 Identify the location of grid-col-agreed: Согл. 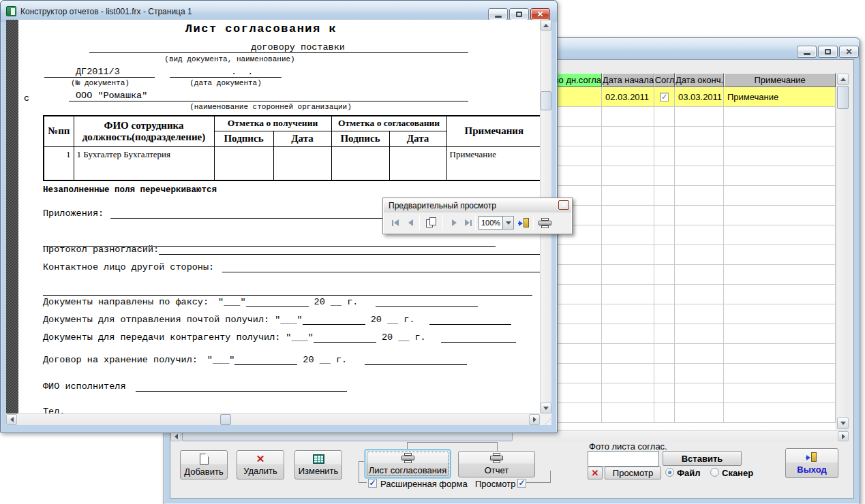
(665, 80).